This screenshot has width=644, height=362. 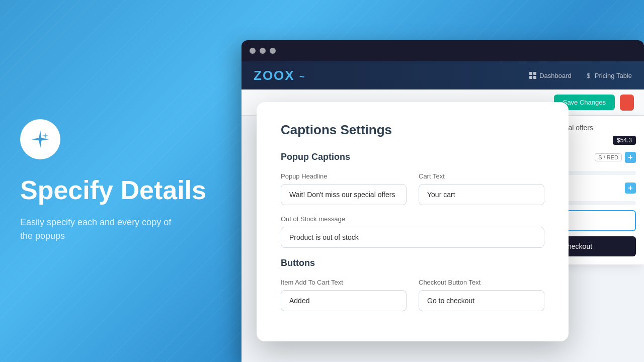 What do you see at coordinates (344, 176) in the screenshot?
I see `popup-headline-label: Popup Headline` at bounding box center [344, 176].